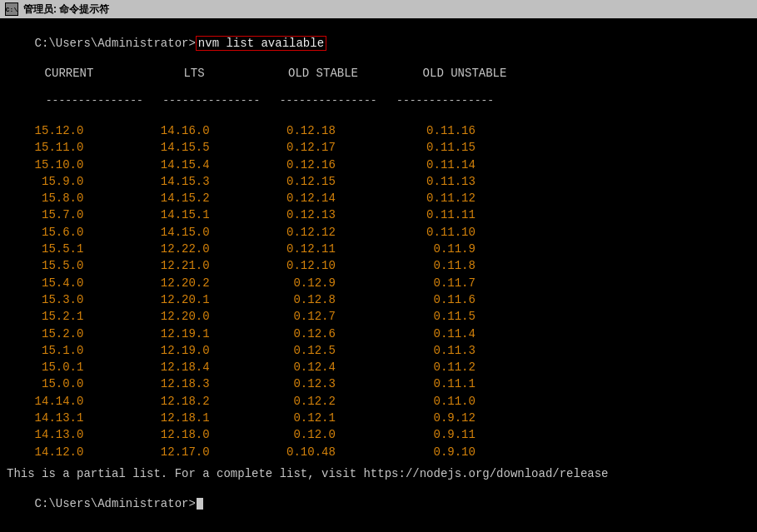 This screenshot has height=532, width=757. What do you see at coordinates (378, 418) in the screenshot?
I see `table-row: 14.13.1 12.18.1 0.12.1 0.9.12` at bounding box center [378, 418].